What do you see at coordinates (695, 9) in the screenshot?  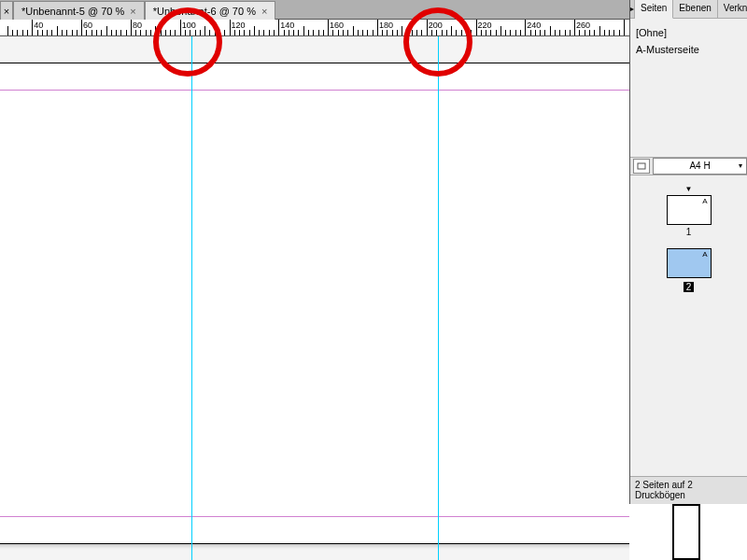 I see `tab-ebenen: Ebenen` at bounding box center [695, 9].